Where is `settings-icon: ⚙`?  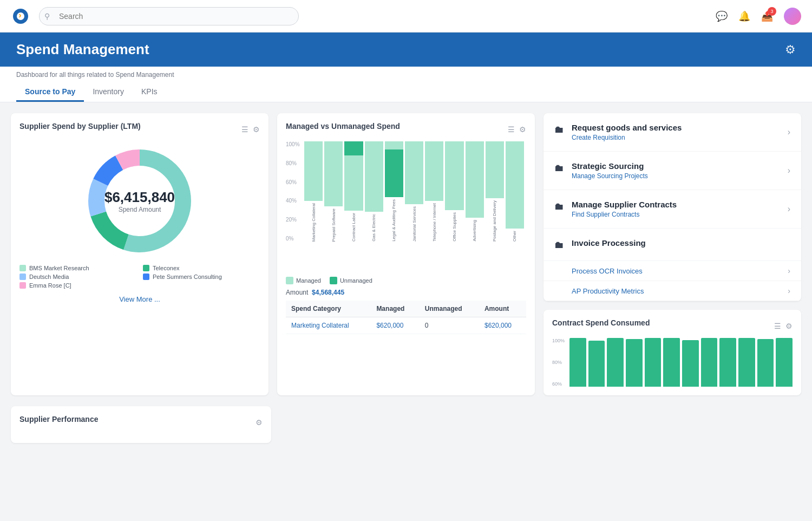
settings-icon: ⚙ is located at coordinates (257, 129).